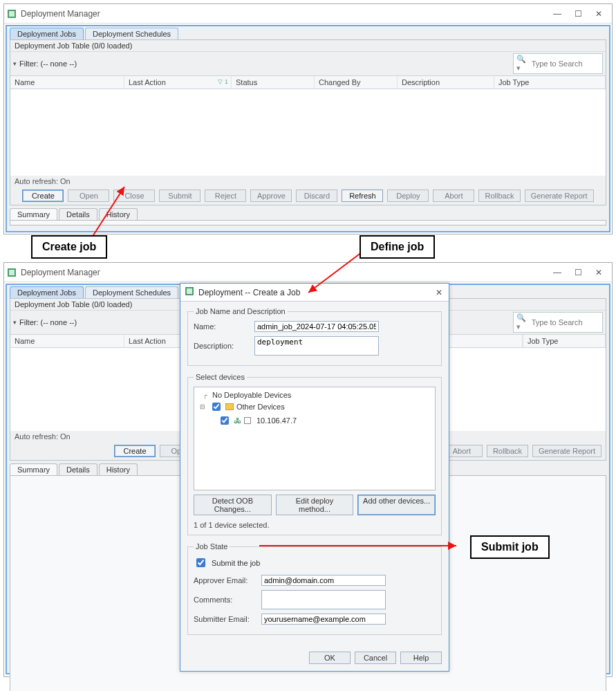 This screenshot has height=691, width=616. Describe the element at coordinates (189, 292) in the screenshot. I see `dialog-app-icon` at that location.